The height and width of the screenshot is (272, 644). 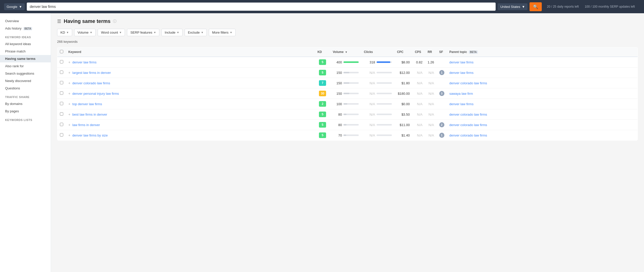 What do you see at coordinates (442, 115) in the screenshot?
I see `sf-cell` at bounding box center [442, 115].